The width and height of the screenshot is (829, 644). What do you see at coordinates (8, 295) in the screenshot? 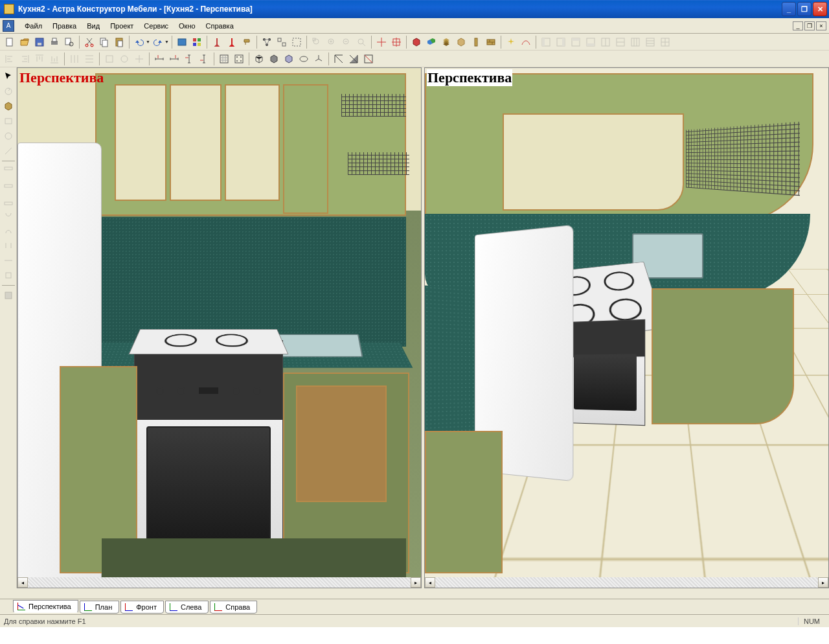
I see `vtool-i-icon` at bounding box center [8, 295].